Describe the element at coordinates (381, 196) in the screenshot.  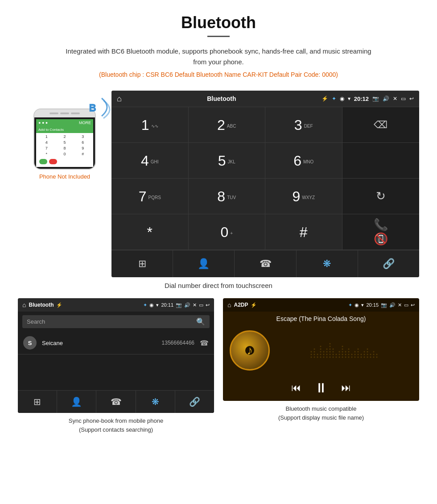
I see `redial-icon: ↻` at that location.